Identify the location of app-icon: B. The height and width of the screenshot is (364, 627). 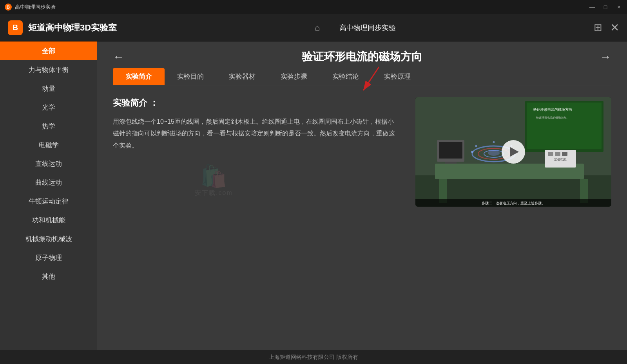
(8, 7).